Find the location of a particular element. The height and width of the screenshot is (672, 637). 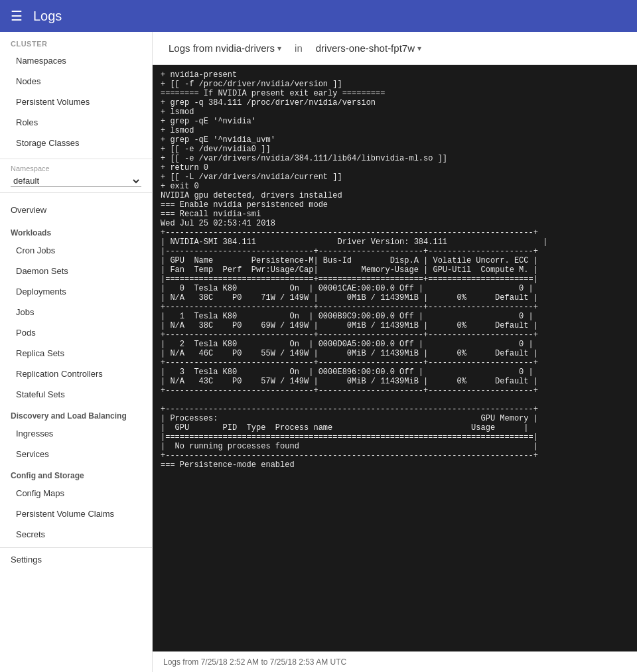

sidebar-item-pods: Pods is located at coordinates (76, 333).